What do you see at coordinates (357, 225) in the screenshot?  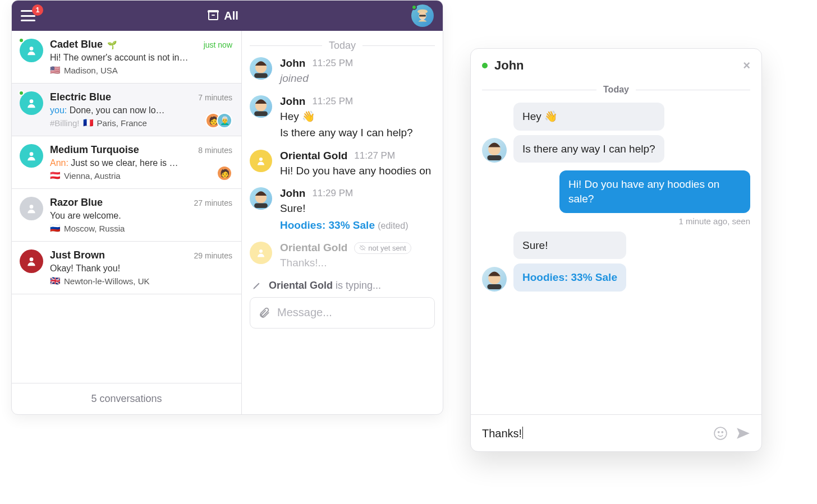 I see `message-link-line: Hoodies: 33% Sale (edited)` at bounding box center [357, 225].